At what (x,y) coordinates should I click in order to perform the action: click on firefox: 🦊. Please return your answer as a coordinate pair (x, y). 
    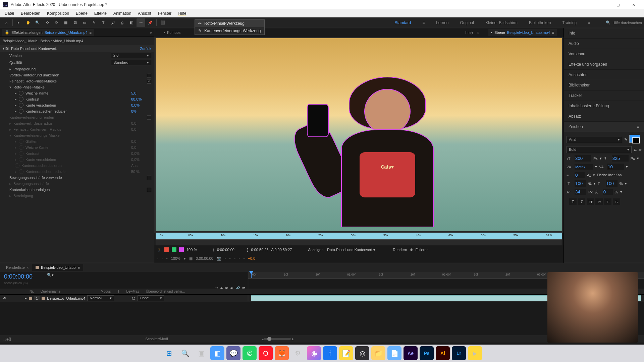
    Looking at the image, I should click on (282, 353).